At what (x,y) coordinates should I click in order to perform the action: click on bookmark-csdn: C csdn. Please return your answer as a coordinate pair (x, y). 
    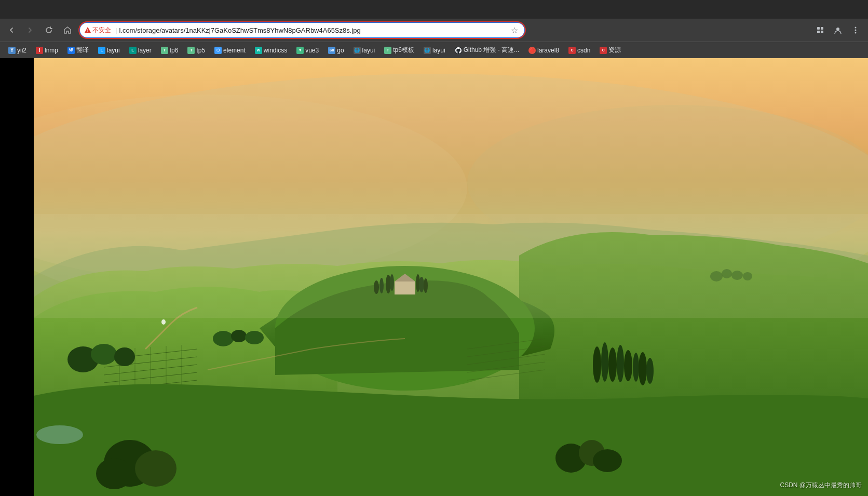
    Looking at the image, I should click on (579, 50).